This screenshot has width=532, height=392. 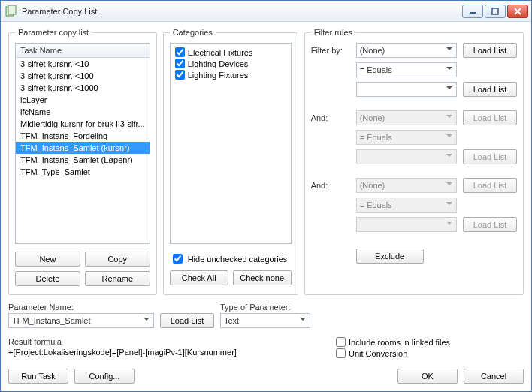 What do you see at coordinates (231, 258) in the screenshot?
I see `hide-unchecked-checkbox: Hide unchecked categories` at bounding box center [231, 258].